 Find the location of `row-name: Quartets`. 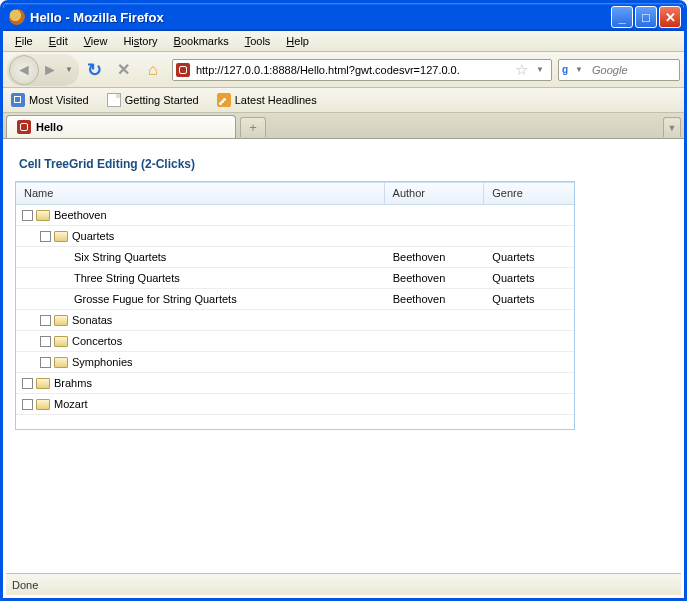

row-name: Quartets is located at coordinates (93, 236).